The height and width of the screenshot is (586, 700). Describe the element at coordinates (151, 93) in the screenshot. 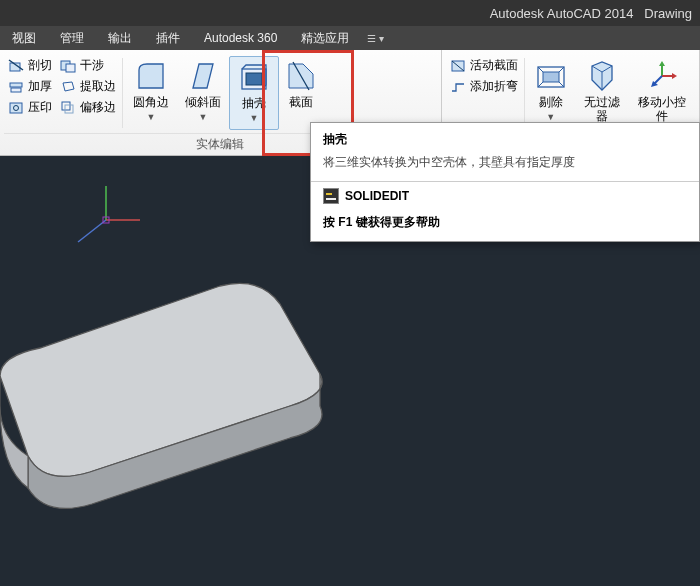

I see `tool-fillet-edge: 圆角边▼` at that location.